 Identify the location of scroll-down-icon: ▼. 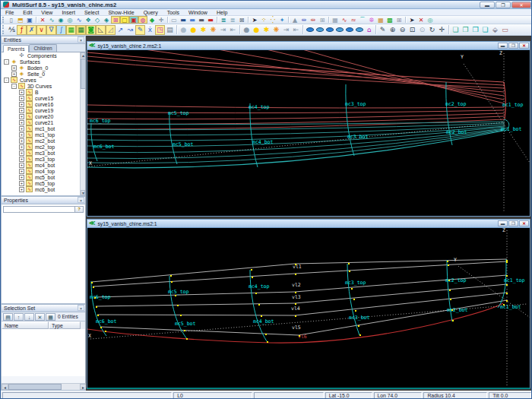
(83, 193).